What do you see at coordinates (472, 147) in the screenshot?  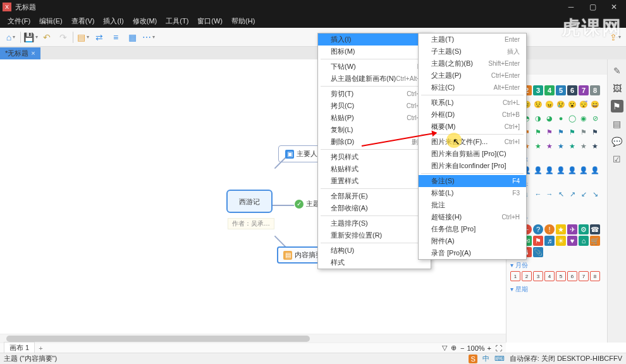 I see `submenu-insert: 主题(T)Enter子主题(S)插入主题(之前)(B)Shift+Enter父主…` at bounding box center [472, 147].